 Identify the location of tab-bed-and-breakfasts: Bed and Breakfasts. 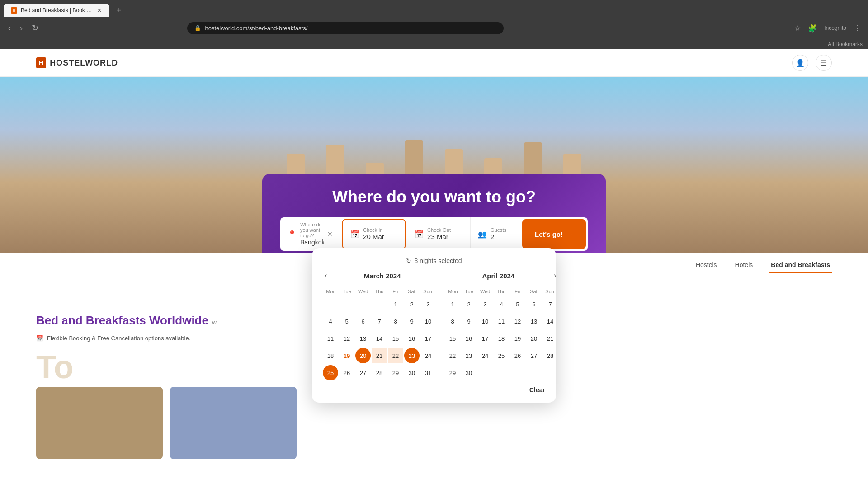
(800, 265).